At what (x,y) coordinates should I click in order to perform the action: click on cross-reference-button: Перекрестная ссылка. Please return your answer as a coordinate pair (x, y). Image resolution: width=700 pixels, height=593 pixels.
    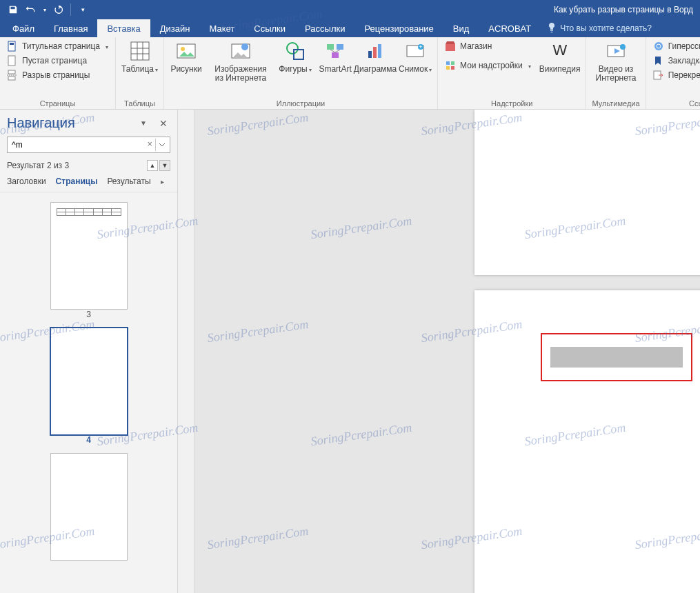
    Looking at the image, I should click on (676, 75).